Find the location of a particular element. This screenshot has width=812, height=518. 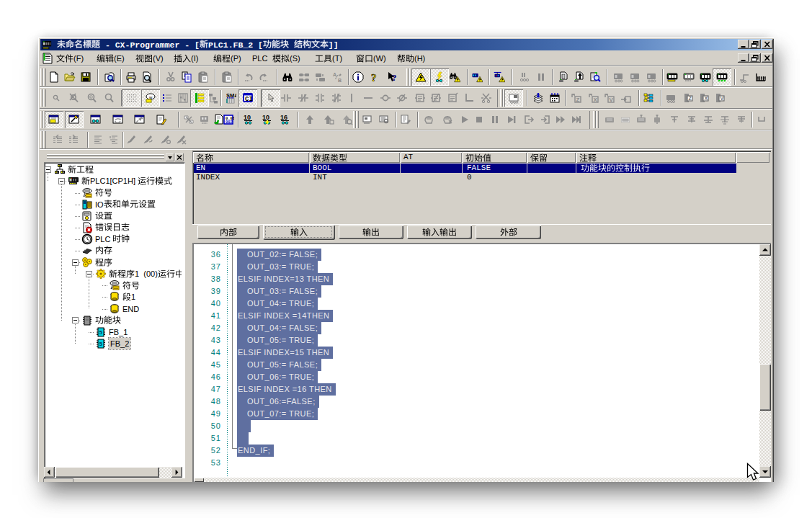

svg-text: A is located at coordinates (334, 75).